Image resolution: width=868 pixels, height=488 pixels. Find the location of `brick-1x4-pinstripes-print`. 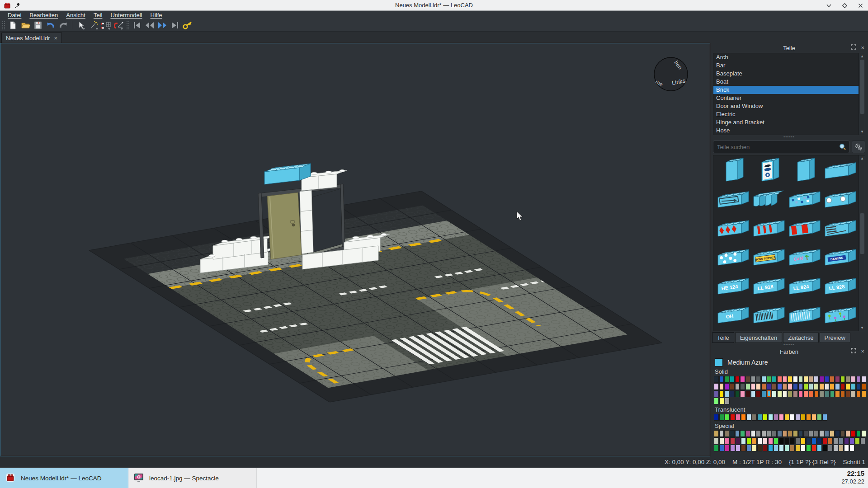

brick-1x4-pinstripes-print is located at coordinates (804, 315).